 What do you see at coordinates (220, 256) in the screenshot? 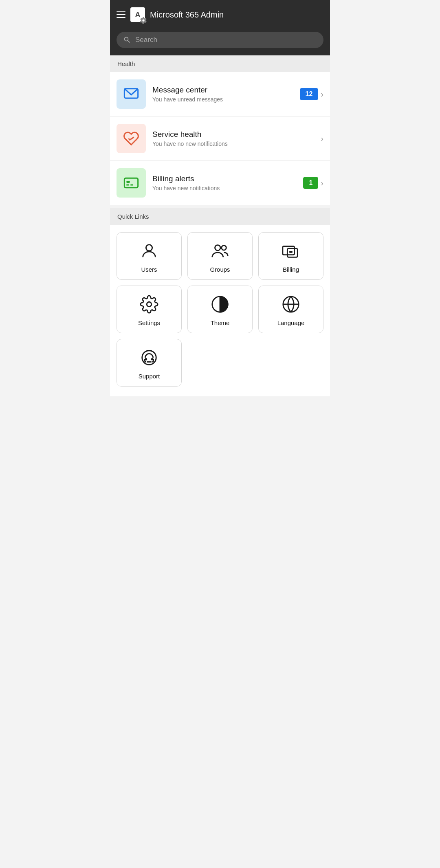
I see `quick-link-groups: Groups` at bounding box center [220, 256].